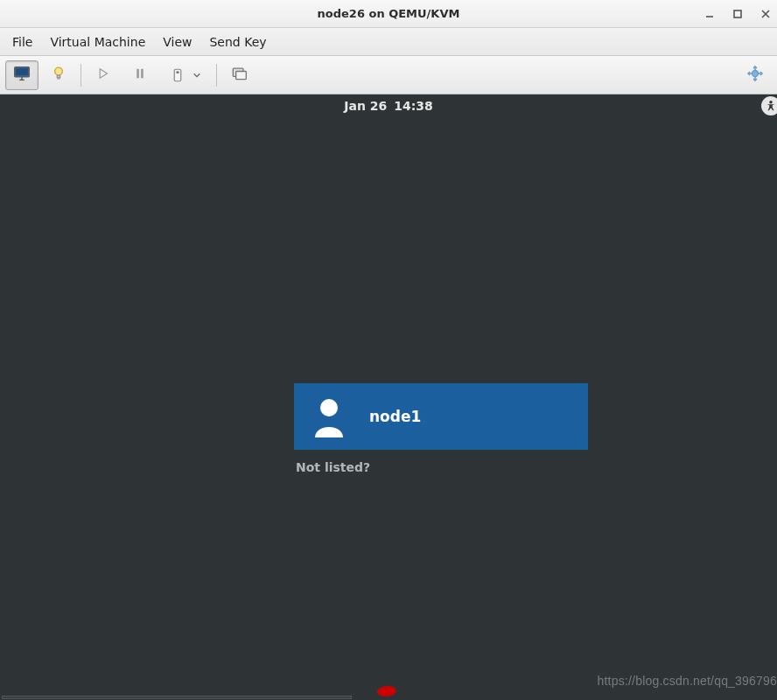  What do you see at coordinates (388, 14) in the screenshot?
I see `window-title: node26 on QEMU/KVM` at bounding box center [388, 14].